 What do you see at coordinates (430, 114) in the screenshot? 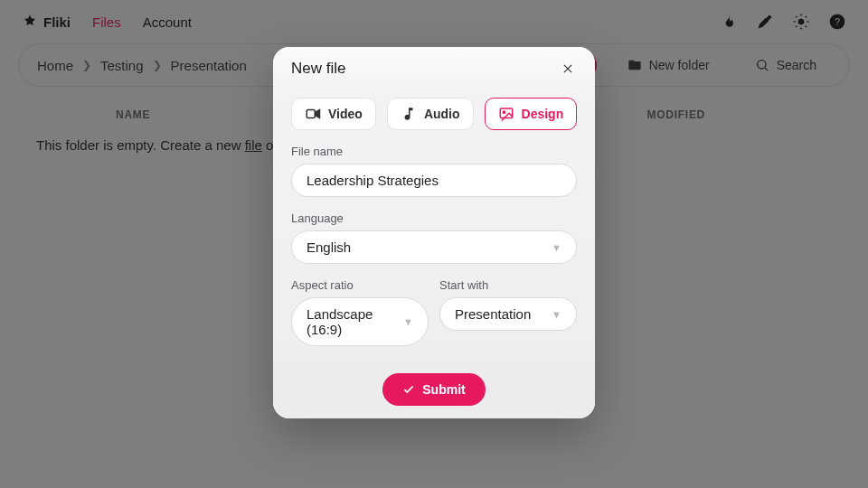
I see `tab-audio: Audio` at bounding box center [430, 114].